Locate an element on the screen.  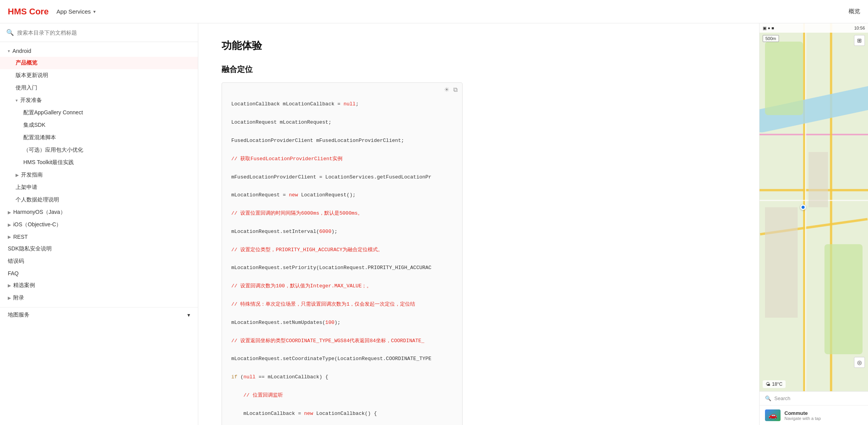
app-services-dropdown: App Services ▾ is located at coordinates (76, 12).